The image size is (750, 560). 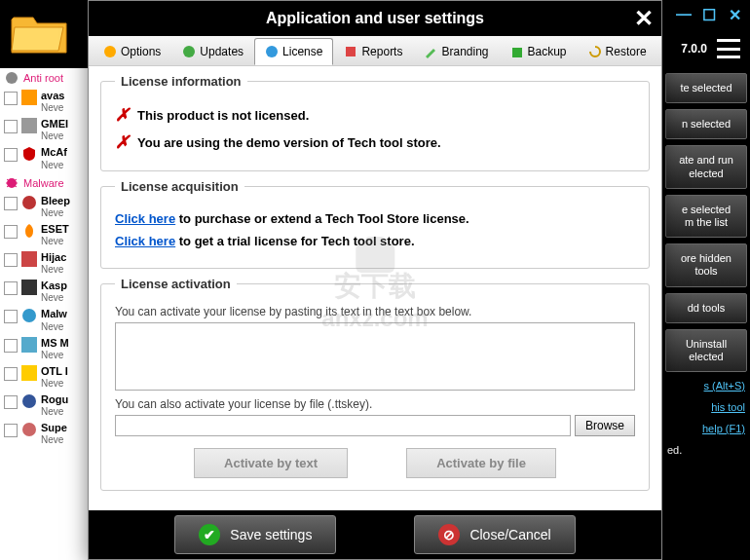 I want to click on tool-item-super: SupeNeve, so click(x=47, y=434).